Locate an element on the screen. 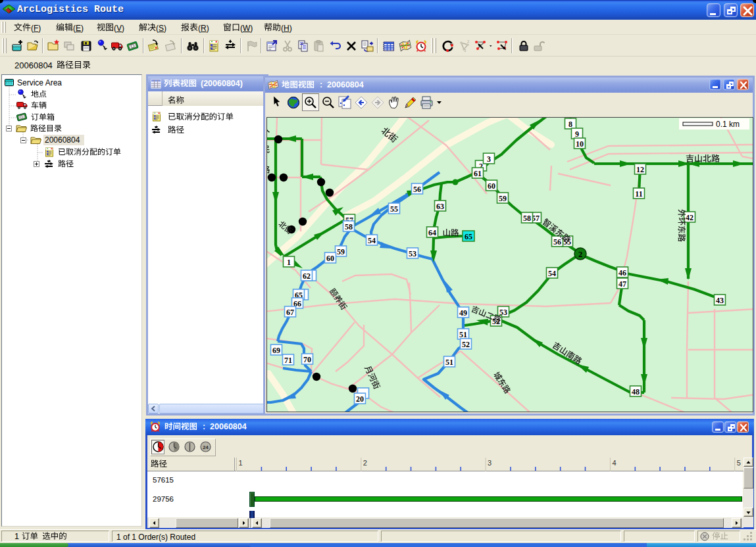 Image resolution: width=756 pixels, height=547 pixels. svg-text: 12 is located at coordinates (640, 170).